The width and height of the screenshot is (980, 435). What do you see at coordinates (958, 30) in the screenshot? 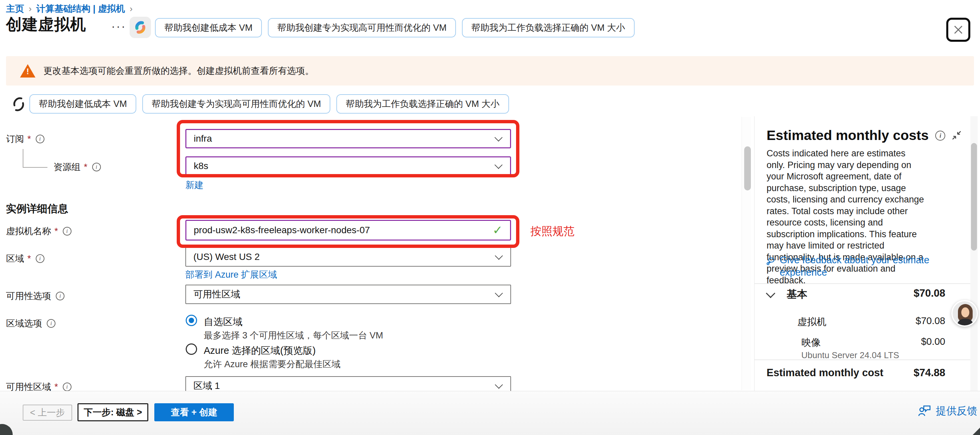
I see `close-button` at bounding box center [958, 30].